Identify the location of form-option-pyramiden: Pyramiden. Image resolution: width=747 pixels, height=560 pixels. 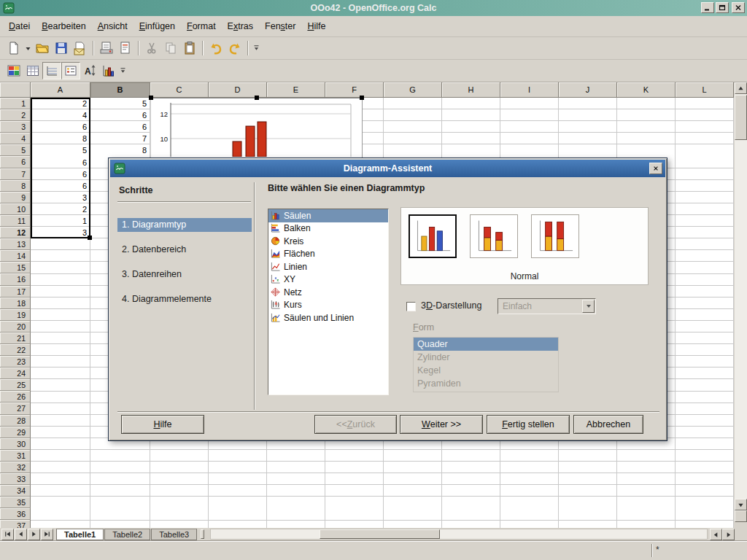
(486, 384).